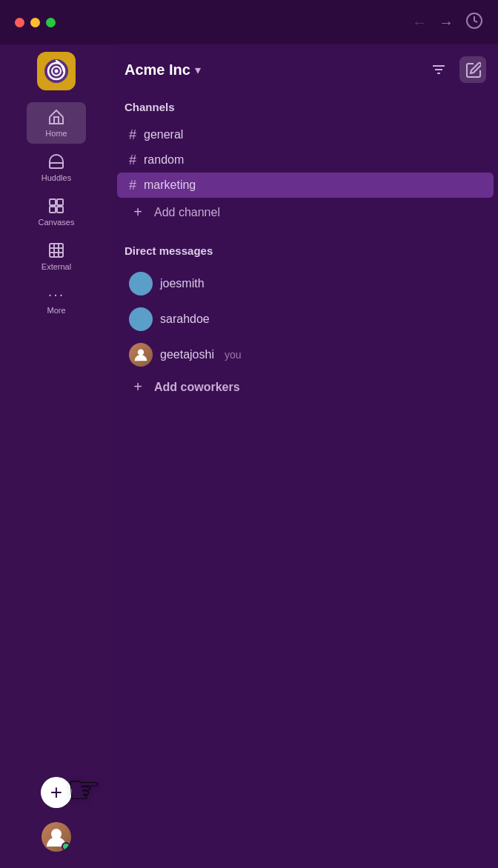 This screenshot has width=498, height=868. What do you see at coordinates (56, 71) in the screenshot?
I see `app-logo` at bounding box center [56, 71].